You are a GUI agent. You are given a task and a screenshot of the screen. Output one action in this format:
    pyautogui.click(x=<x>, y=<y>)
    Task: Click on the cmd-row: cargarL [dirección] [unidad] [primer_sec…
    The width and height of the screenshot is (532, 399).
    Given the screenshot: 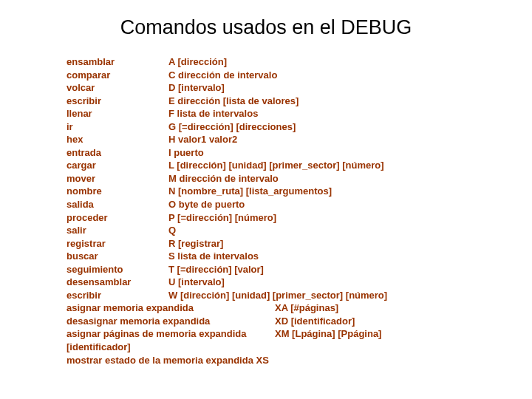 What is the action you would take?
    pyautogui.click(x=266, y=166)
    